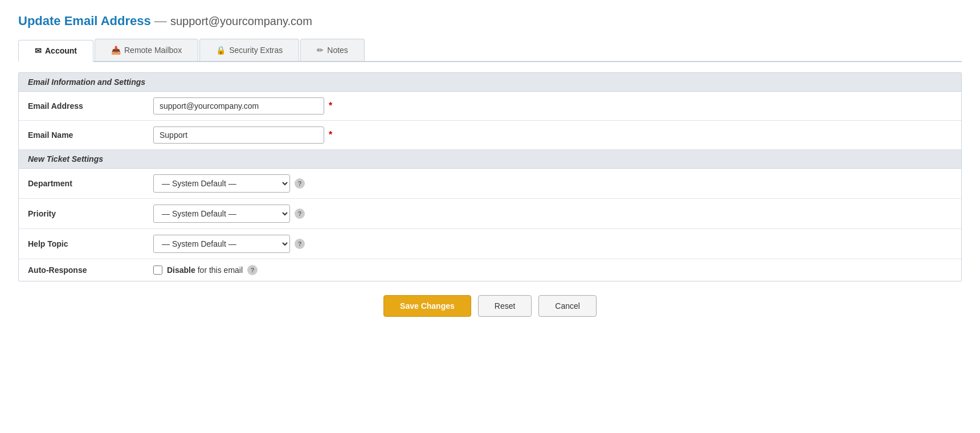  What do you see at coordinates (490, 82) in the screenshot?
I see `section-header-email-info: Email Information and Settings` at bounding box center [490, 82].